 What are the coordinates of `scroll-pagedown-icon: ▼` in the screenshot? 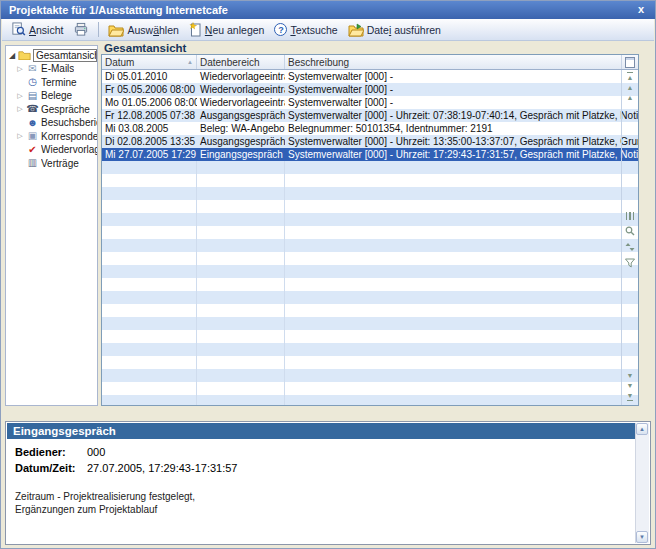 It's located at (630, 386).